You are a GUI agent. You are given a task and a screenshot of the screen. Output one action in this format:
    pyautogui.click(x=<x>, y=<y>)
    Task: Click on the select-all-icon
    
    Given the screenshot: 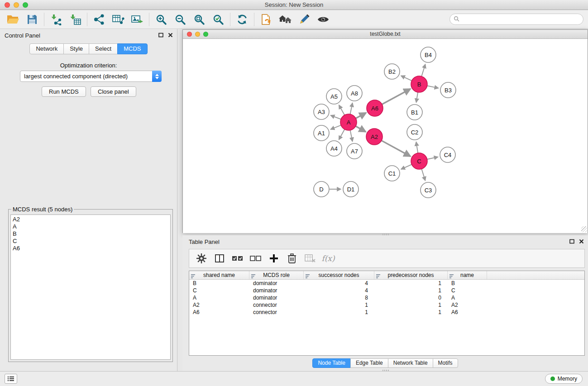 What is the action you would take?
    pyautogui.click(x=238, y=258)
    